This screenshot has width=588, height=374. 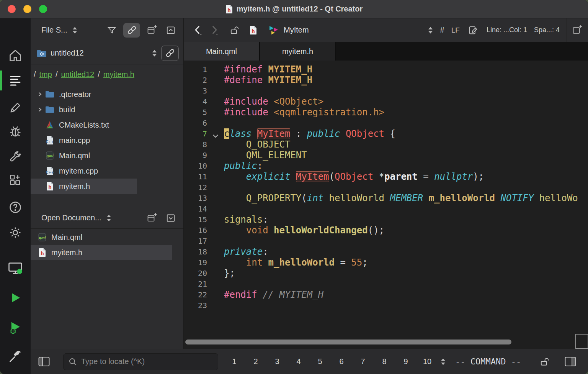 What do you see at coordinates (15, 56) in the screenshot?
I see `mode-welcome` at bounding box center [15, 56].